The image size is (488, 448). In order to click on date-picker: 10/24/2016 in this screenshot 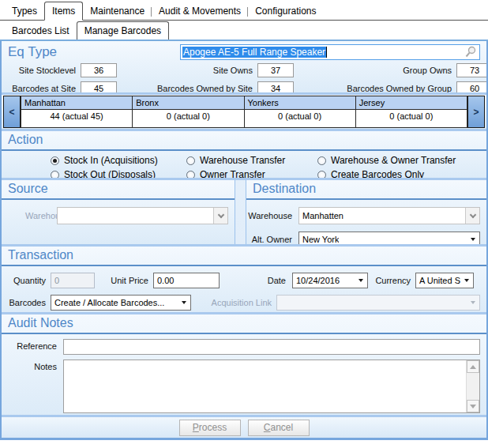, I will do `click(330, 280)`.